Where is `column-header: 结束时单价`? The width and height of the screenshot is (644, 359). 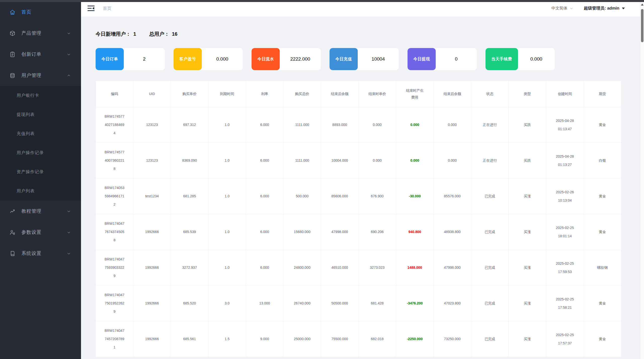
column-header: 结束时单价 is located at coordinates (377, 94).